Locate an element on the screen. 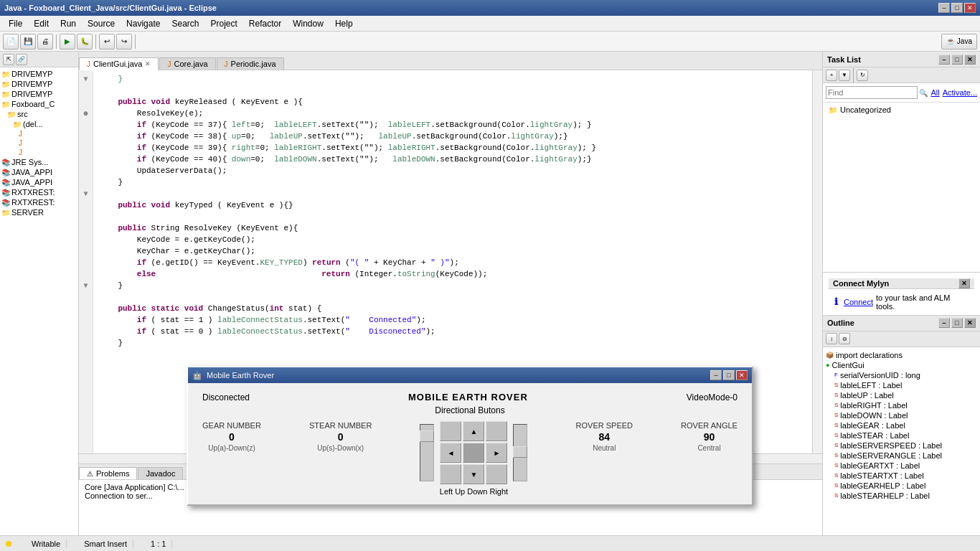  save-button: 💾 is located at coordinates (28, 42).